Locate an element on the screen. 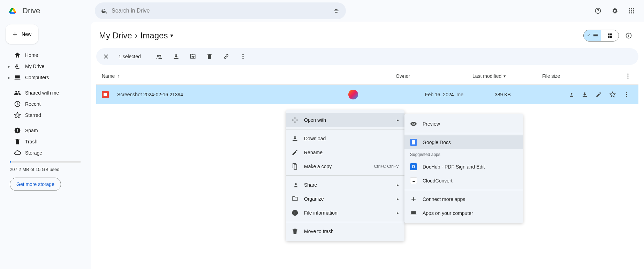 This screenshot has height=269, width=644. open-with-icon is located at coordinates (295, 120).